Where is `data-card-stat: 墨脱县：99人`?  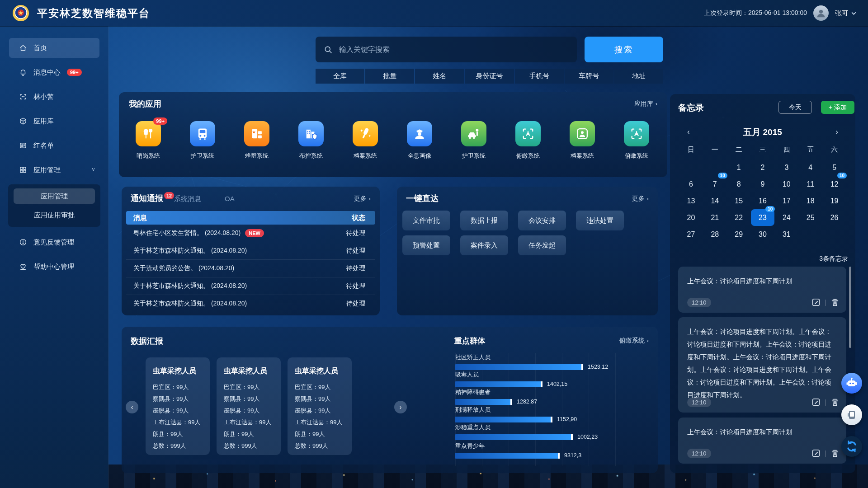
data-card-stat: 墨脱县：99人 is located at coordinates (320, 411).